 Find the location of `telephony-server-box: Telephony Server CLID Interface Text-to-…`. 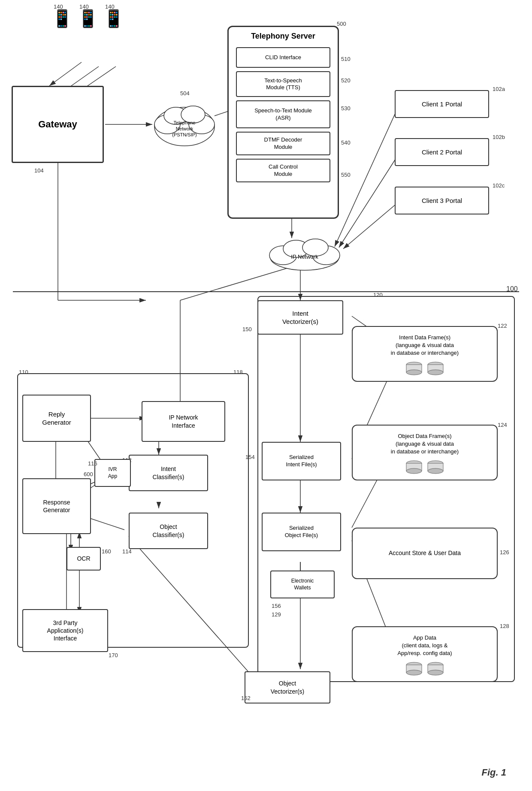

telephony-server-box: Telephony Server CLID Interface Text-to-… is located at coordinates (283, 122).